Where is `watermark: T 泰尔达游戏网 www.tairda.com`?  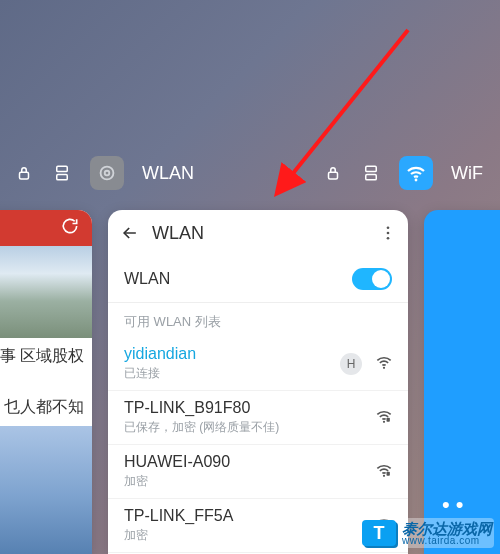 watermark: T 泰尔达游戏网 www.tairda.com is located at coordinates (427, 533).